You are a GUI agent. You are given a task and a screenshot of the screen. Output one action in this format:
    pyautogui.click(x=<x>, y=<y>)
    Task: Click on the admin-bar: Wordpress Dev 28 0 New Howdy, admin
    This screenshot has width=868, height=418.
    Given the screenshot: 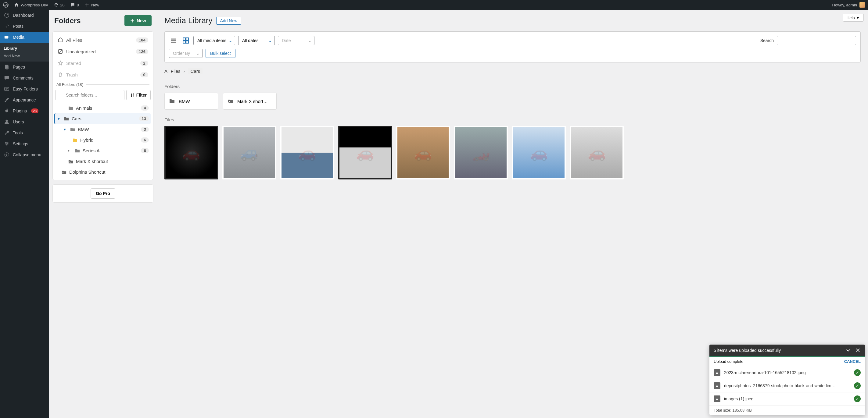 What is the action you would take?
    pyautogui.click(x=434, y=5)
    